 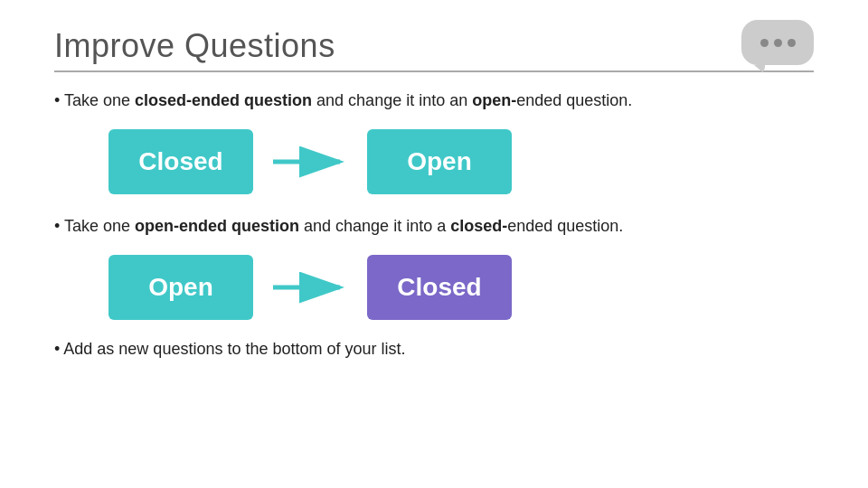 I want to click on bullet1-middle: and change it into an, so click(x=392, y=100).